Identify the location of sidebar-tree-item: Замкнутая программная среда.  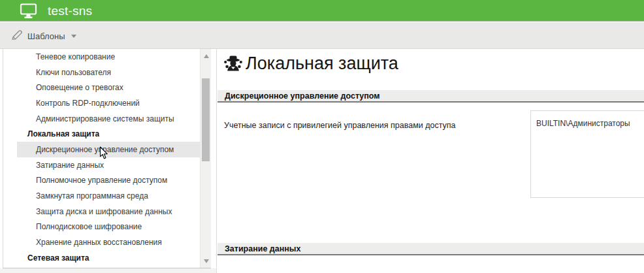
(108, 196).